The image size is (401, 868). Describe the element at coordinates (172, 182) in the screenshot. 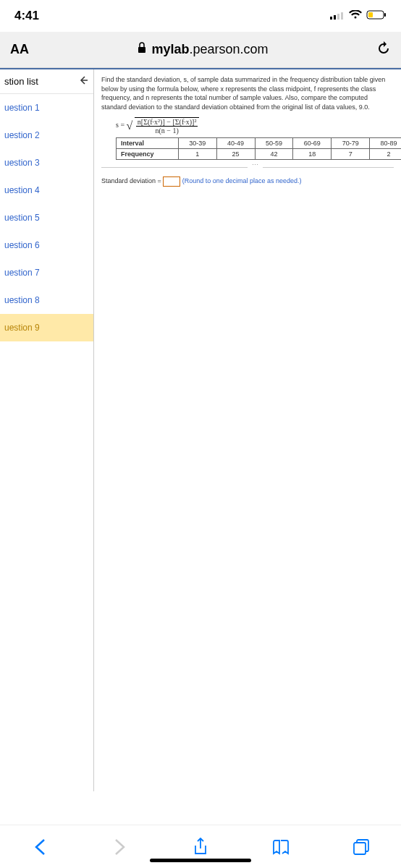

I see `answer-input` at that location.